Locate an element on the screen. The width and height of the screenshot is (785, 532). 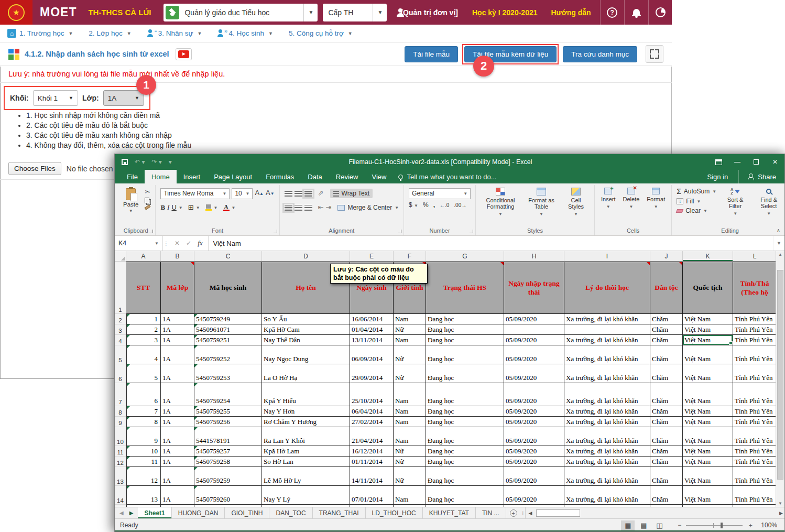
cell-J14: Chăm is located at coordinates (667, 495).